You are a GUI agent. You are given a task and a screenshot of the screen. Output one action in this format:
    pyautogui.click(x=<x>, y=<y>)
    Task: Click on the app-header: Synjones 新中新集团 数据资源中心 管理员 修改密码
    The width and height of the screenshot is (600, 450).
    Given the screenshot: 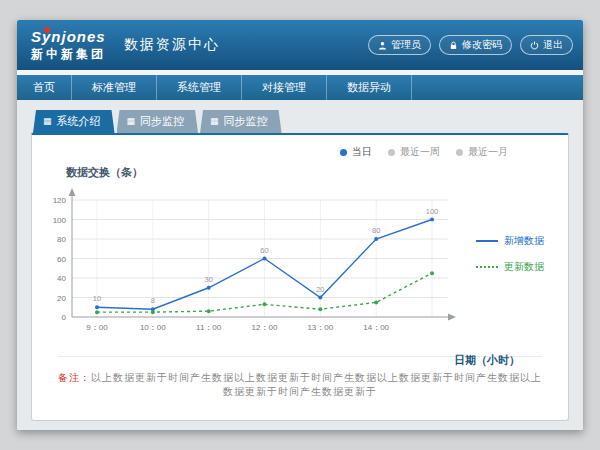 What is the action you would take?
    pyautogui.click(x=300, y=45)
    